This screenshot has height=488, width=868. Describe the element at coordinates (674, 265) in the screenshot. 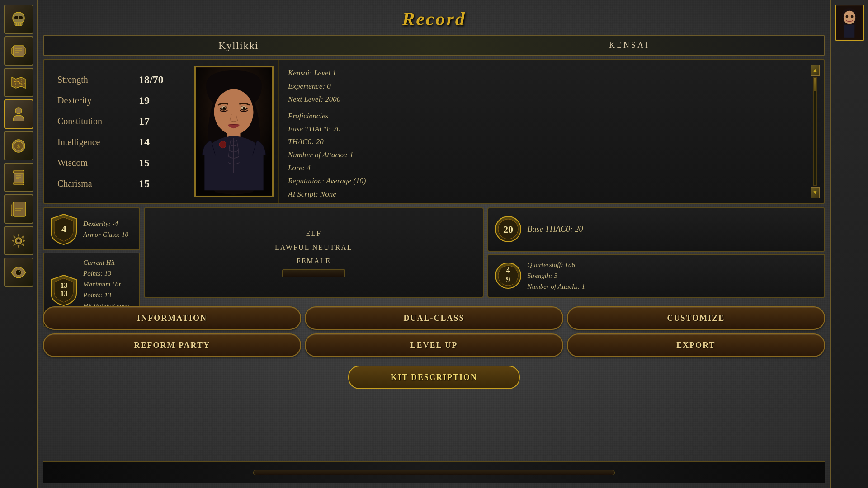

I see `weapon-name: Quarterstaff: 1d6` at that location.